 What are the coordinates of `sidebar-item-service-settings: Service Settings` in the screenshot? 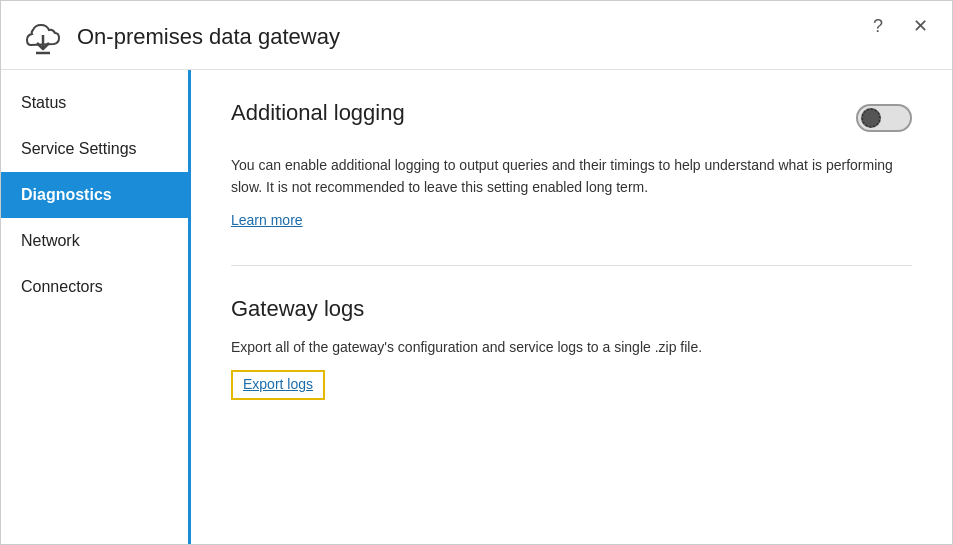 It's located at (94, 149).